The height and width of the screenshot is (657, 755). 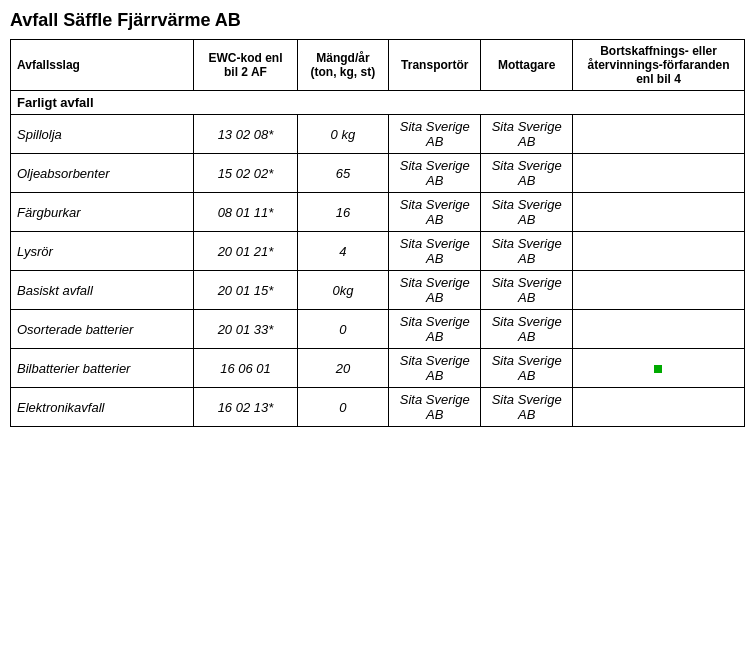 I want to click on col-header-mottagare: Mottagare, so click(x=527, y=66).